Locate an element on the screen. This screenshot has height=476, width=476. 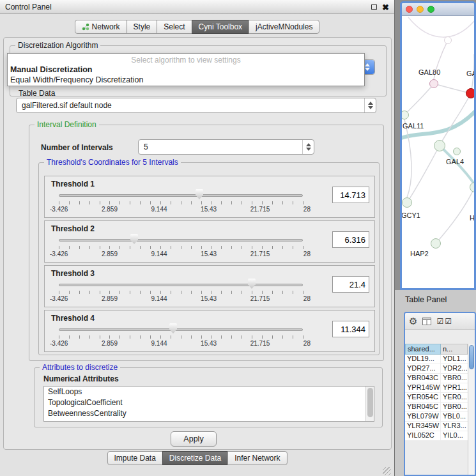
tab-impute-data: Impute Data is located at coordinates (134, 458).